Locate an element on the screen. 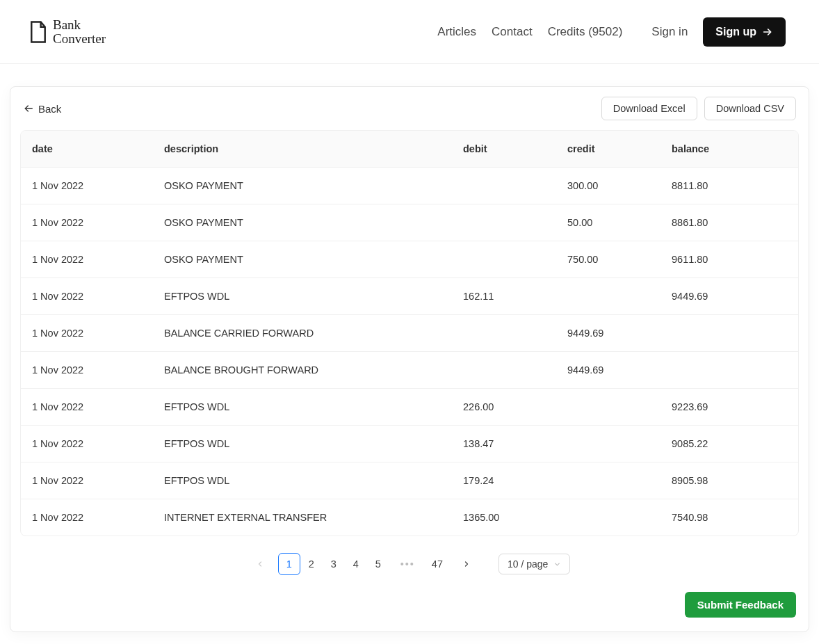  cell-balance: 7540.98 is located at coordinates (729, 517).